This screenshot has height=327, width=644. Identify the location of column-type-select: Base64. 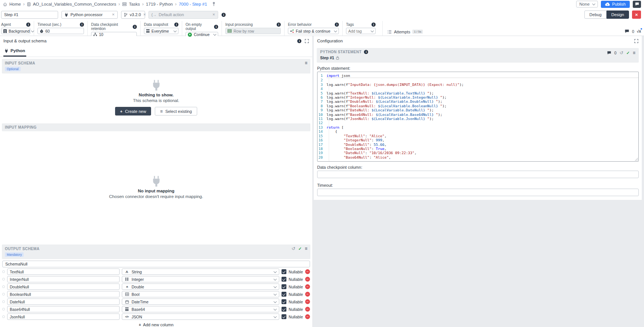
(201, 309).